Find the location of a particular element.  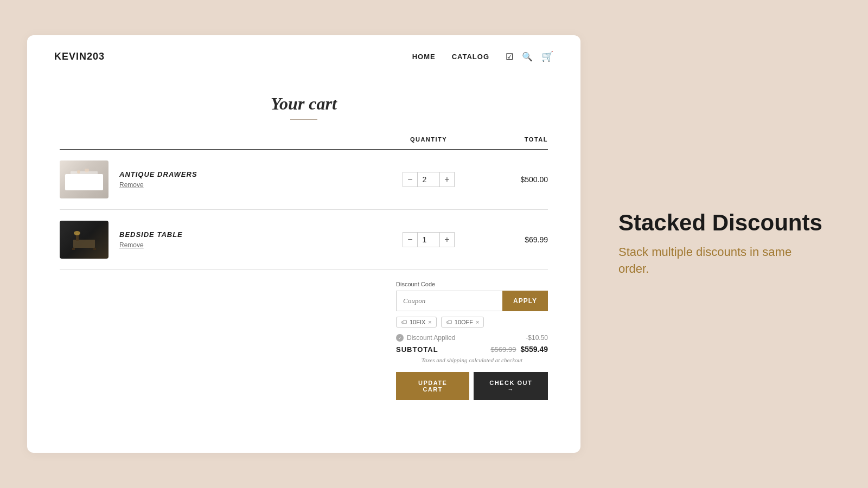

taxes-note: Taxes and shipping calculated at checkou… is located at coordinates (472, 360).